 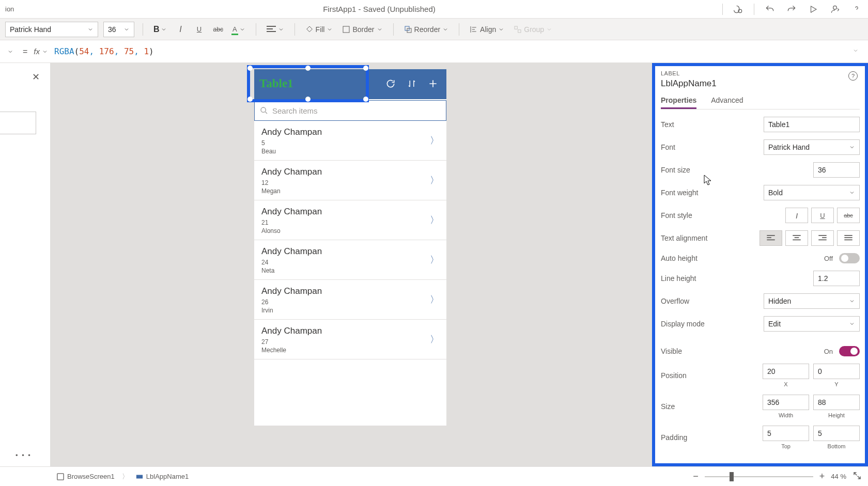 I want to click on fx-button: fx, so click(x=41, y=52).